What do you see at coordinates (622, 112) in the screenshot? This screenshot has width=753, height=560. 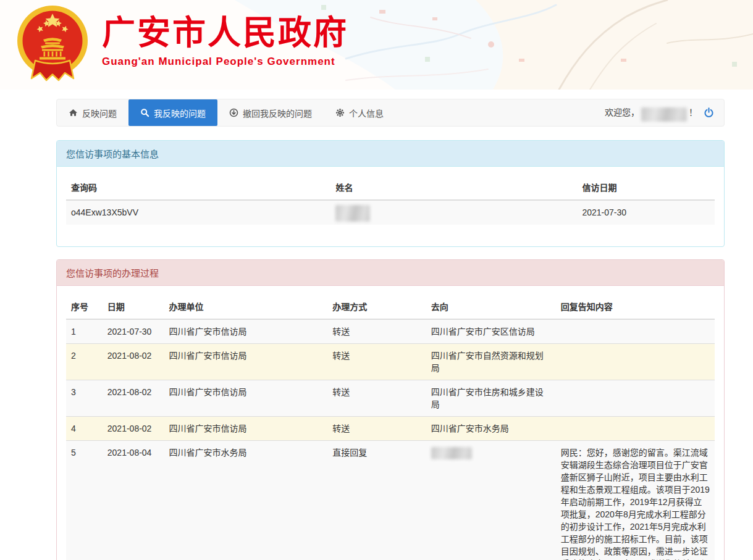 I see `welcome-prefix: 欢迎您，` at bounding box center [622, 112].